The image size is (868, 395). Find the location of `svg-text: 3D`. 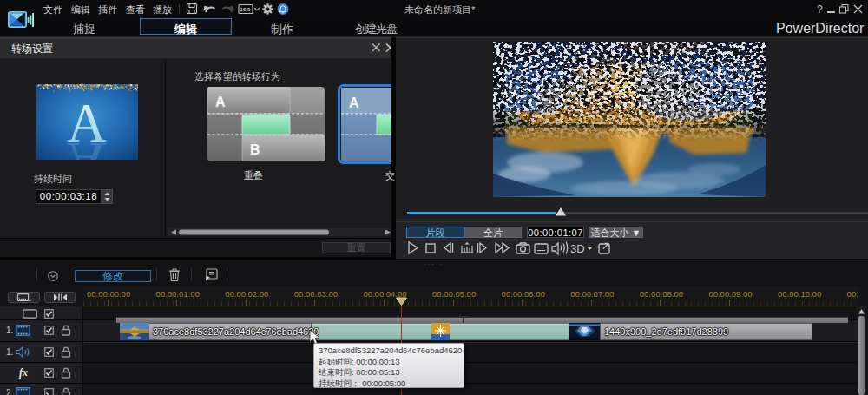

svg-text: 3D is located at coordinates (578, 248).